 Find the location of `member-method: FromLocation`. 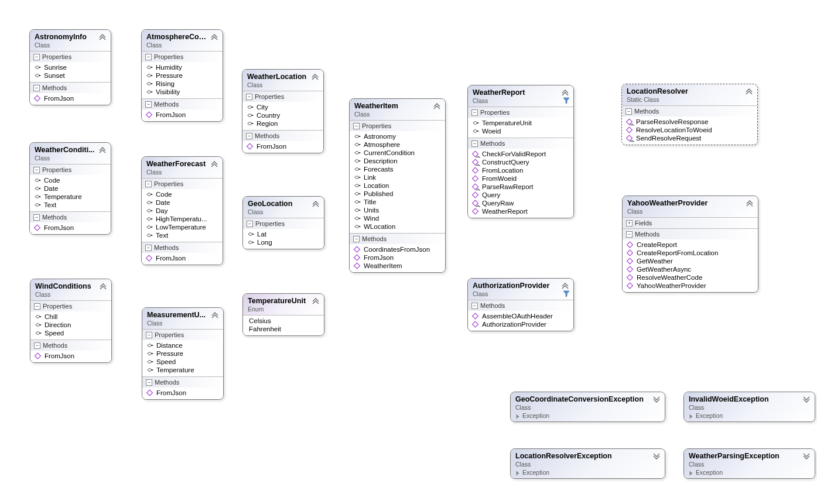

member-method: FromLocation is located at coordinates (521, 170).